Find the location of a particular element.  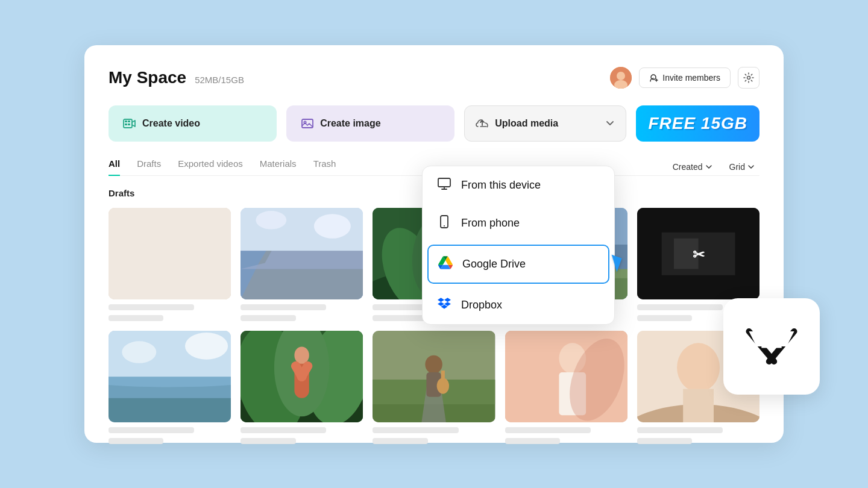

monitor-icon is located at coordinates (444, 186).